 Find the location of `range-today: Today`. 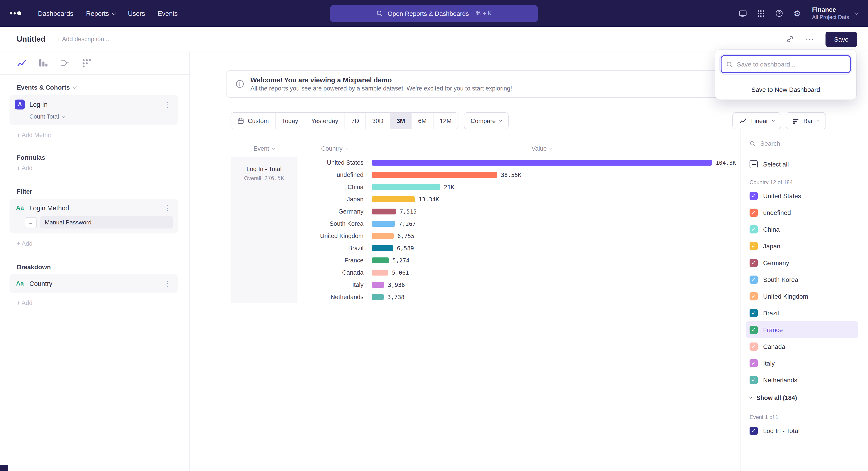

range-today: Today is located at coordinates (290, 121).